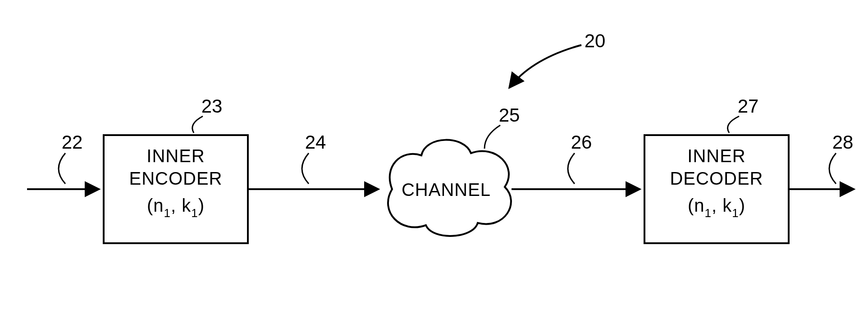 The image size is (868, 336). What do you see at coordinates (314, 158) in the screenshot?
I see `ref-24-group: 24` at bounding box center [314, 158].